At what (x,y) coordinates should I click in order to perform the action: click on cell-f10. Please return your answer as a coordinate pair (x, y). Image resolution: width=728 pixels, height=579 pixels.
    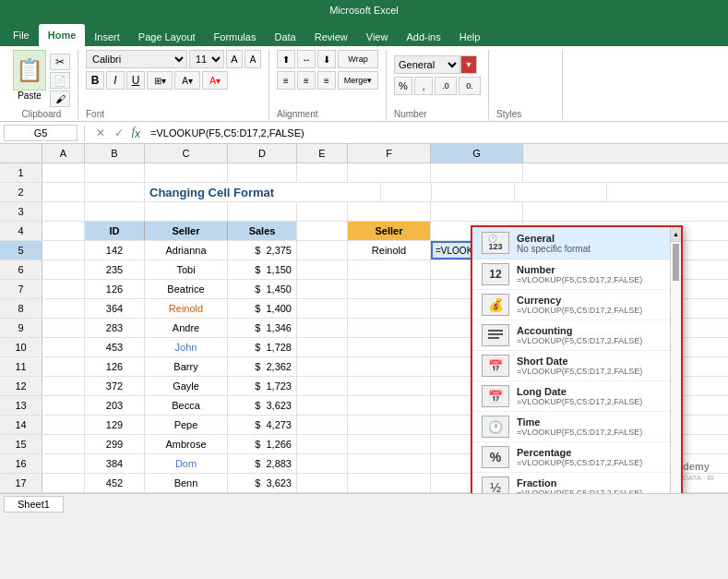
    Looking at the image, I should click on (389, 347).